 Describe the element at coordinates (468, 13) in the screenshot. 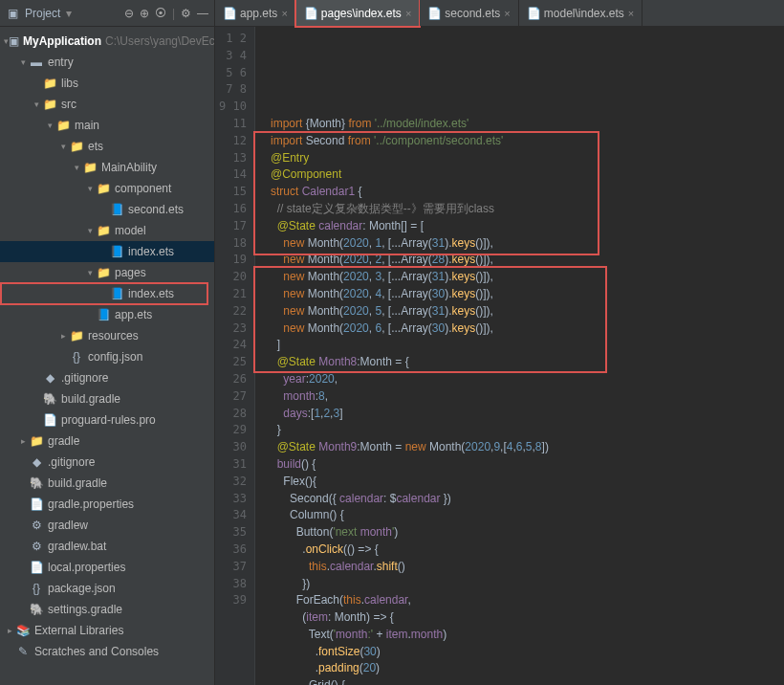

I see `editor-tab: 📄second.ets×` at that location.